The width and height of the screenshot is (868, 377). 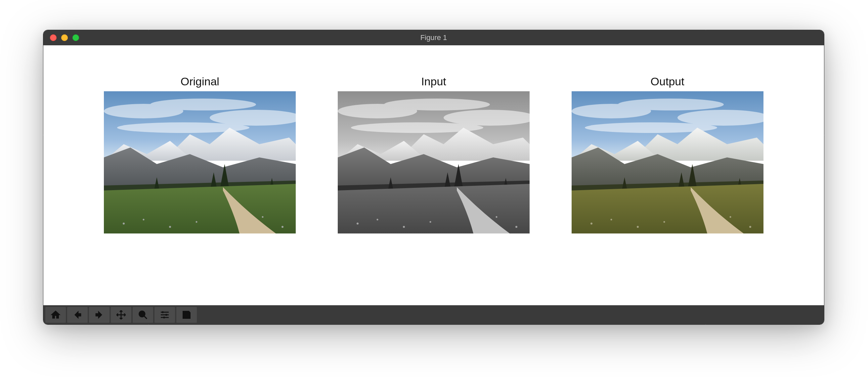 I want to click on close-window-button, so click(x=53, y=38).